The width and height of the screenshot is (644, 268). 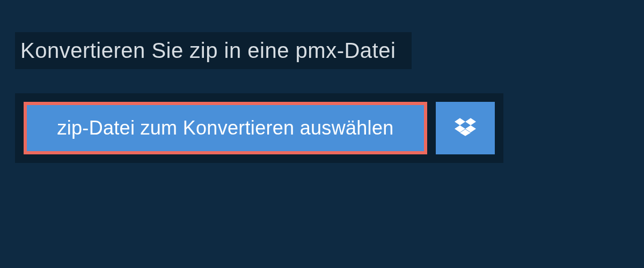 I want to click on title-wrap: Konvertieren Sie zip in eine pmx-Datei, so click(x=214, y=50).